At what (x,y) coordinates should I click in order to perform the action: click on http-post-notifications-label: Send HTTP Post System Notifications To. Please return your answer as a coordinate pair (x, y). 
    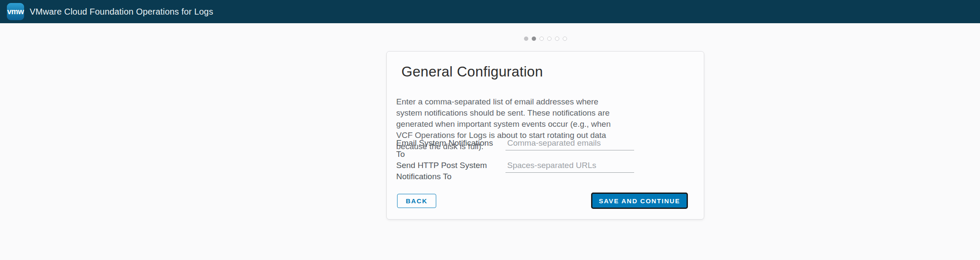
    Looking at the image, I should click on (446, 171).